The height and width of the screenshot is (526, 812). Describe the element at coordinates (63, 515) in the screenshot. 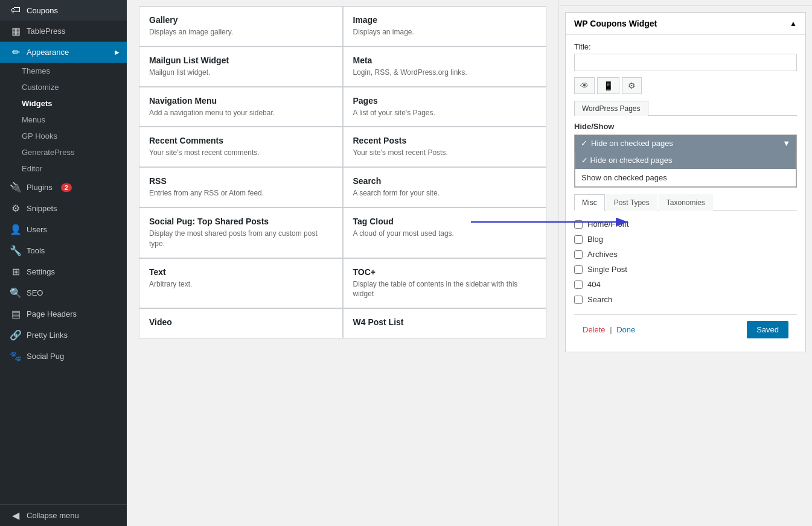

I see `sidebar-item-collapse-menu: ◀ Collapse menu` at that location.